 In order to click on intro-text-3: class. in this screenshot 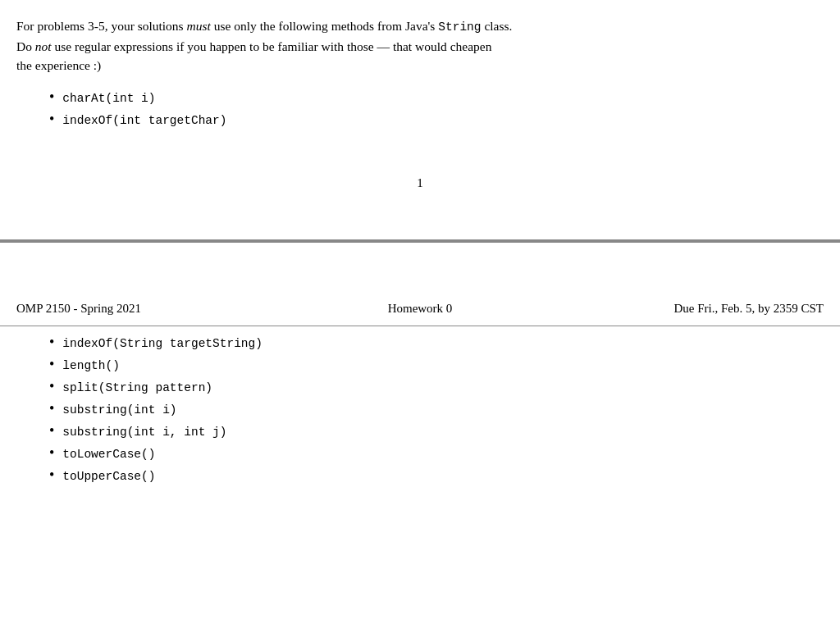, I will do `click(497, 26)`.